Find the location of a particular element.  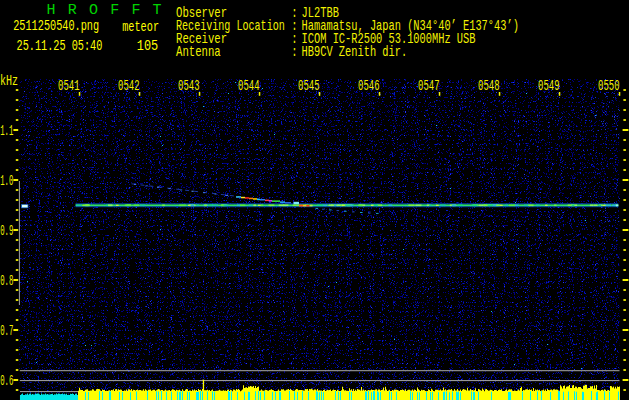

svg-text: 0549 is located at coordinates (548, 86).